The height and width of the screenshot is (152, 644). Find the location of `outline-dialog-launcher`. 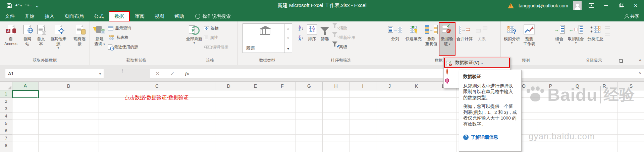

outline-dialog-launcher is located at coordinates (621, 61).